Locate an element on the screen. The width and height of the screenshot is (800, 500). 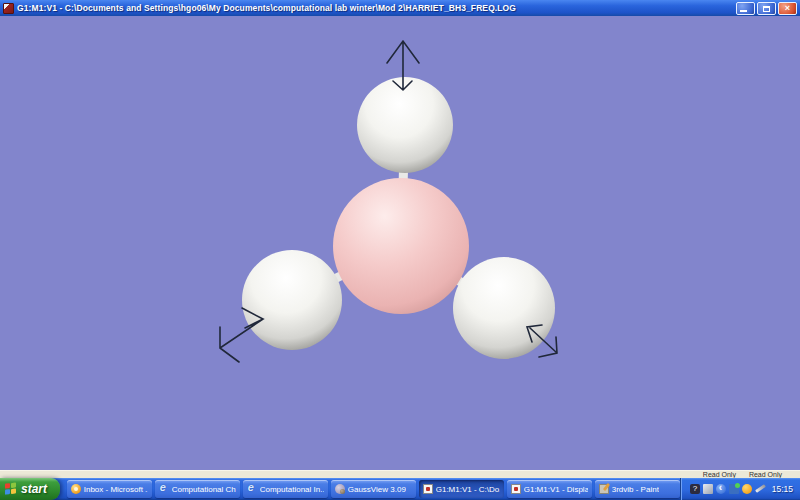
taskbar-item-g1m1v1-file: G1:M1:V1 - C:\Do... is located at coordinates (462, 489).